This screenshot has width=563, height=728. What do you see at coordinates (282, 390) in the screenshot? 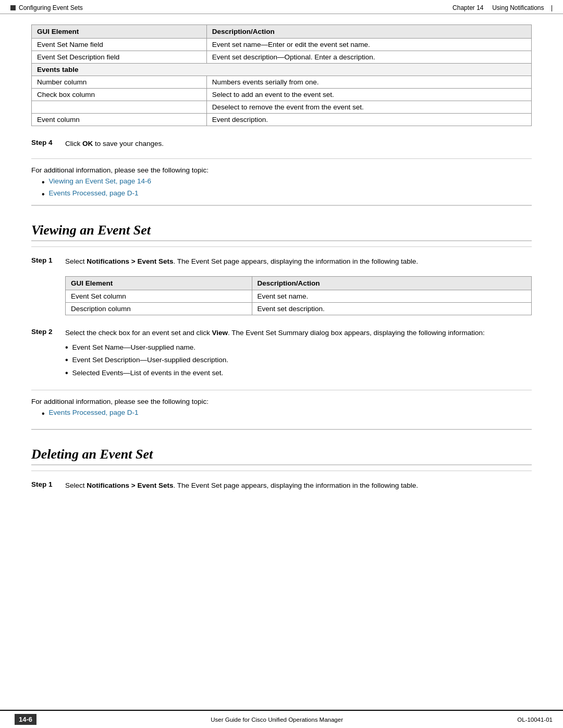
I see `divider3` at bounding box center [282, 390].